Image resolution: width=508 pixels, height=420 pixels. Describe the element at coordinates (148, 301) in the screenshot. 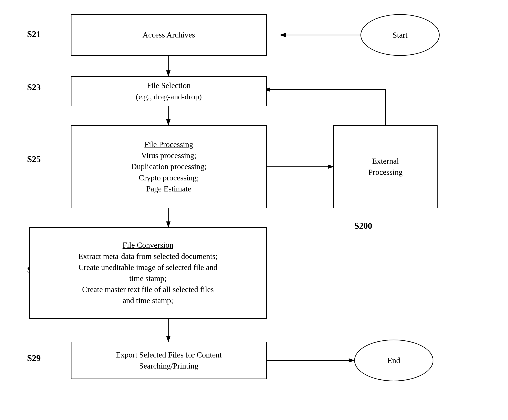

I see `fc-line5: and time stamp;` at that location.